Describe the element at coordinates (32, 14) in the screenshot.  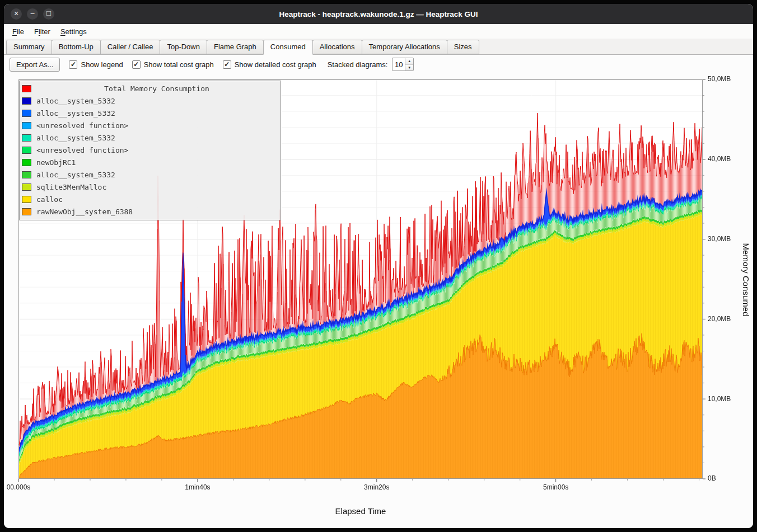
I see `minimize-button: −` at that location.